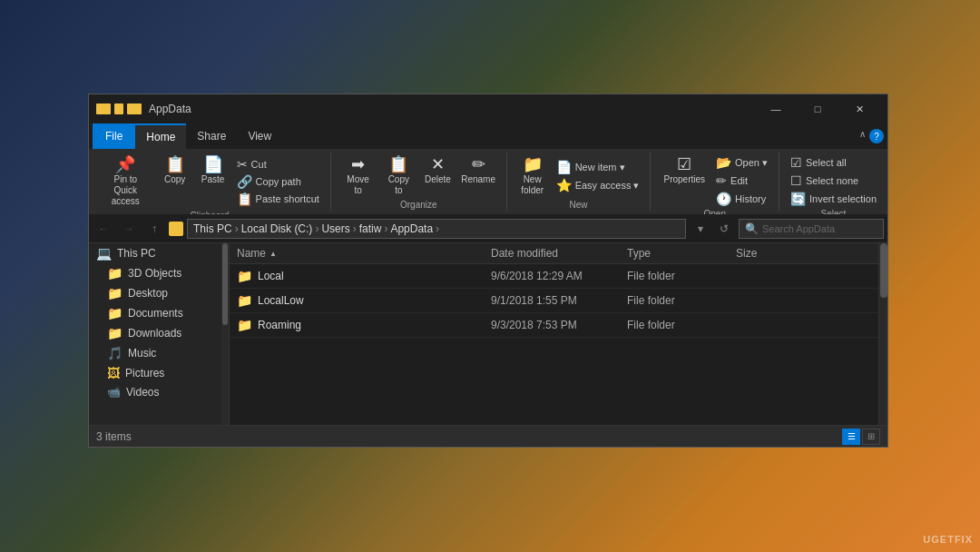 The width and height of the screenshot is (980, 552). I want to click on address-path: This PC › Local Disk (C:) › Users › fati…, so click(436, 229).